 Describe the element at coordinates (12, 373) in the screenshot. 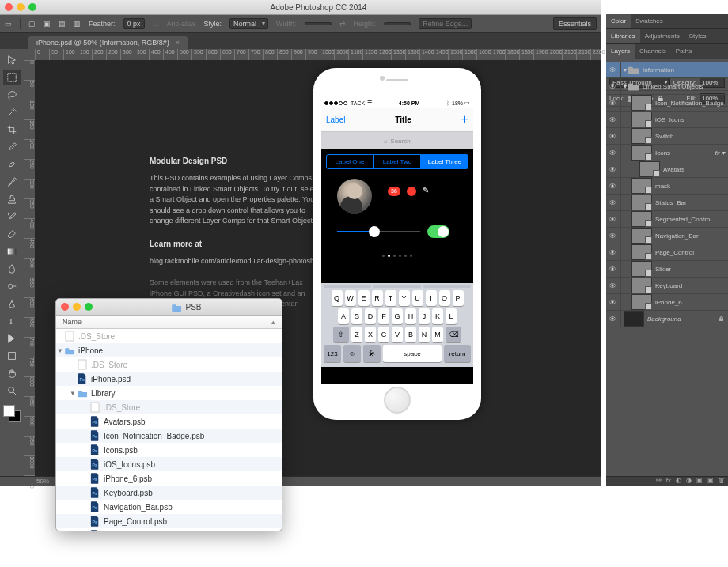

I see `hand-tool-icon` at that location.